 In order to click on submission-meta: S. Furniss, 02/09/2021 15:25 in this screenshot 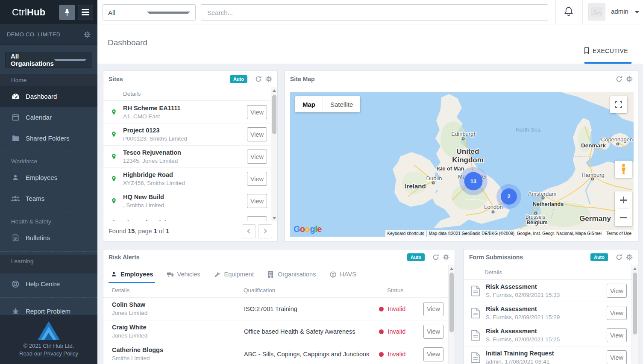, I will do `click(546, 340)`.